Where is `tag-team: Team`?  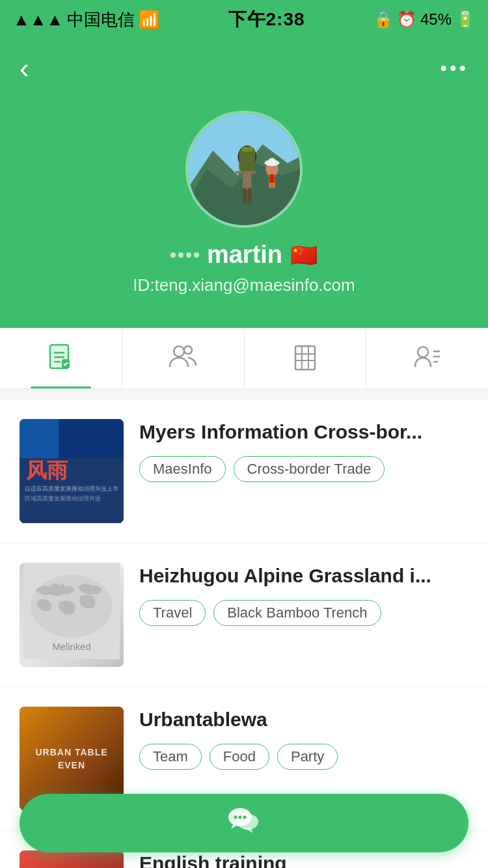
tag-team: Team is located at coordinates (170, 757).